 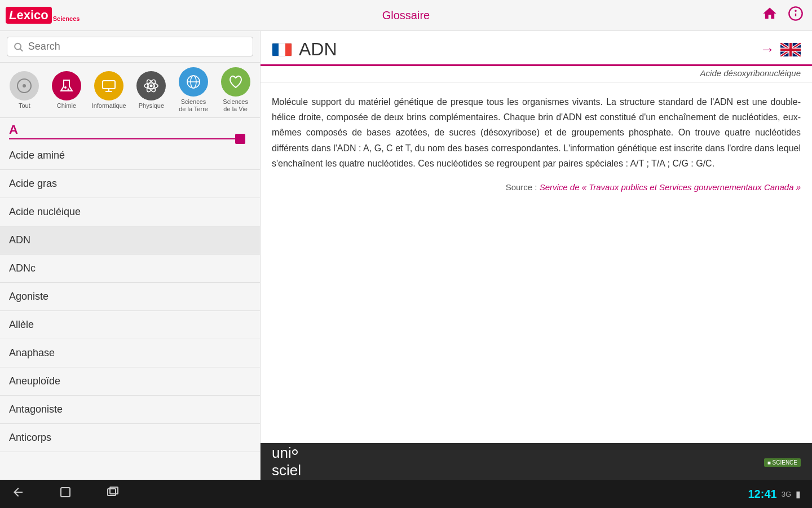 I want to click on ad-banner: uni sciel ■ SCIENCE, so click(x=536, y=462).